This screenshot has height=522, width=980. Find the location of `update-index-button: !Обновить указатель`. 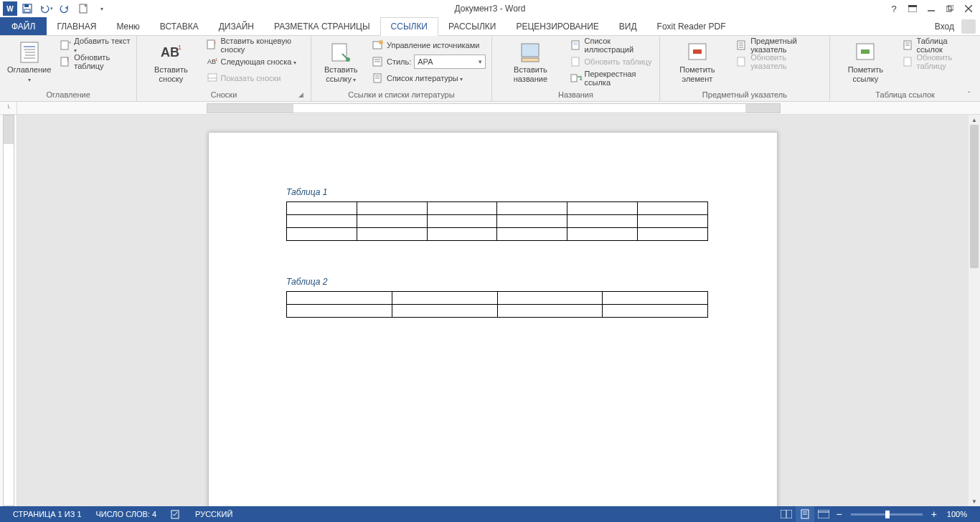

update-index-button: !Обновить указатель is located at coordinates (780, 62).